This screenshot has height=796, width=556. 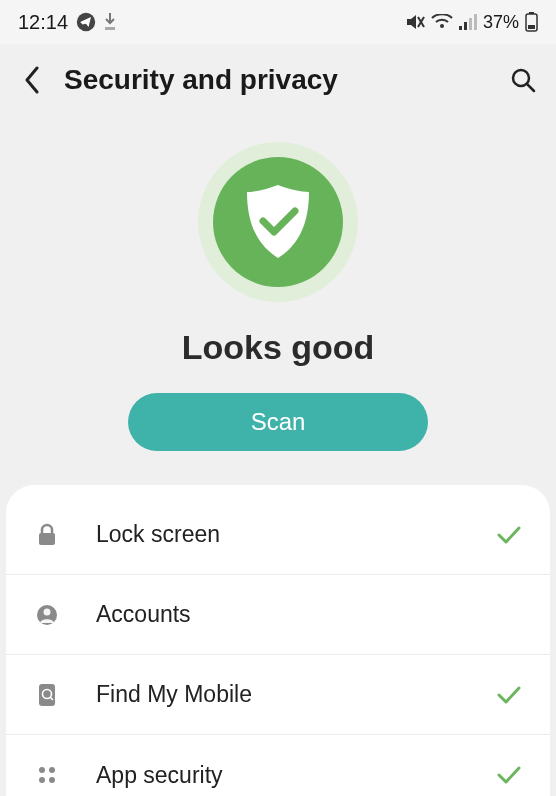 What do you see at coordinates (43, 22) in the screenshot?
I see `status-time: 12:14` at bounding box center [43, 22].